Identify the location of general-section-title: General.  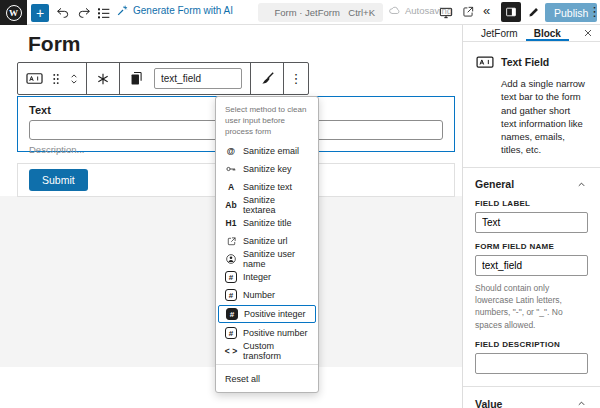
(494, 184).